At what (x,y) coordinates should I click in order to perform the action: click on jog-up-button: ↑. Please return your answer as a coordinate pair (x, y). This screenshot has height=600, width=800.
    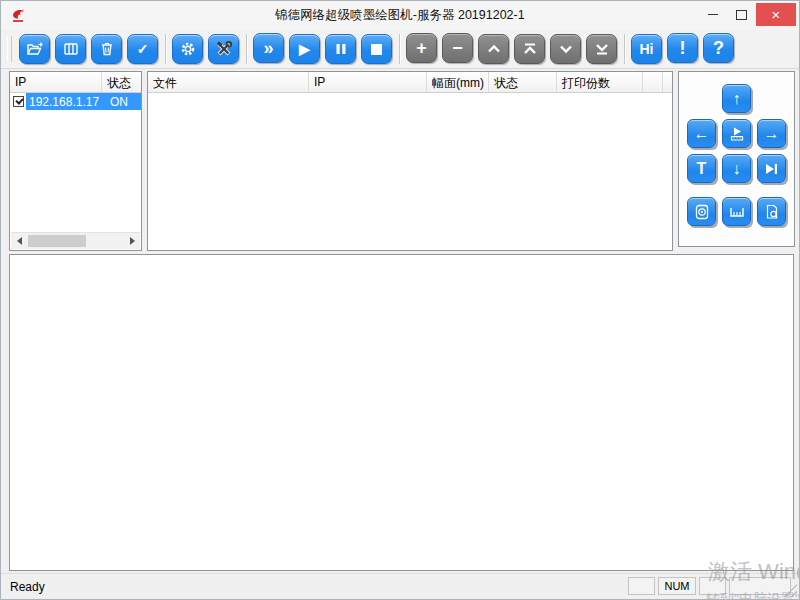
    Looking at the image, I should click on (736, 98).